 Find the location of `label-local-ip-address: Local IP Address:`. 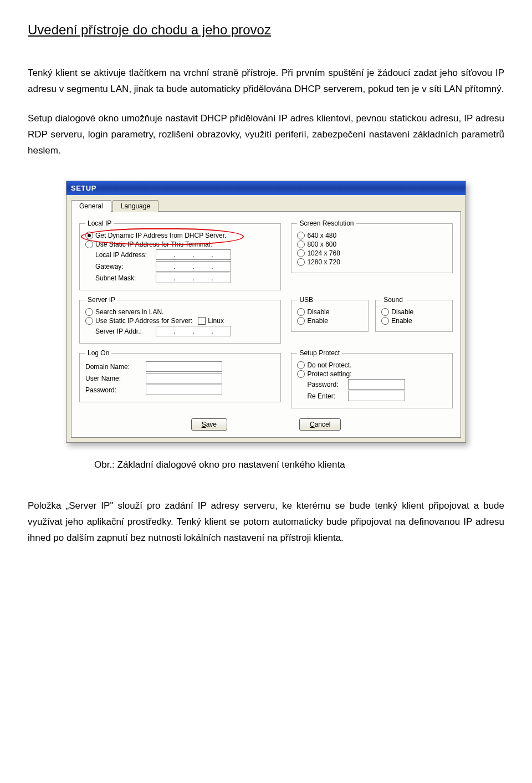

label-local-ip-address: Local IP Address: is located at coordinates (124, 255).